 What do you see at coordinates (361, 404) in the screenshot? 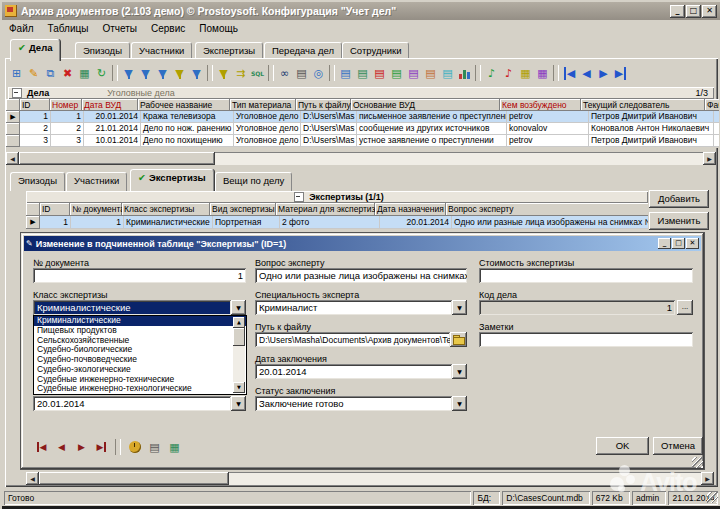
I see `conclusion-status-combo: Заключение готово ▼` at bounding box center [361, 404].